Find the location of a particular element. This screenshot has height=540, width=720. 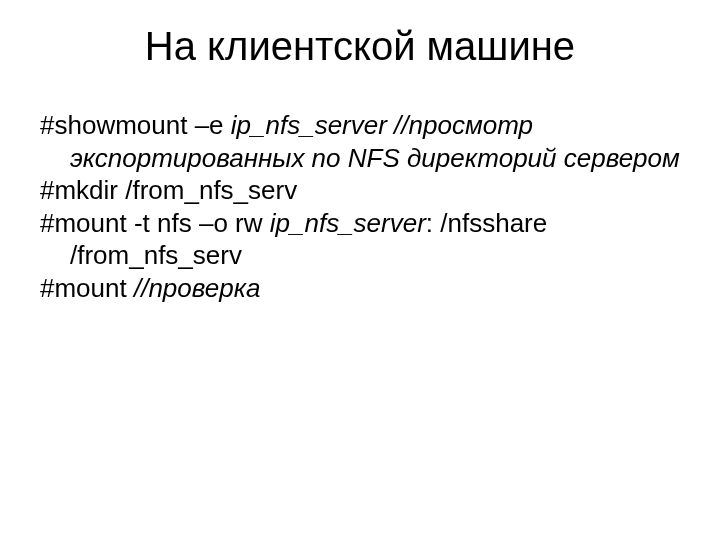

command-line-3-cont: /from_nfs_serv is located at coordinates (360, 256).